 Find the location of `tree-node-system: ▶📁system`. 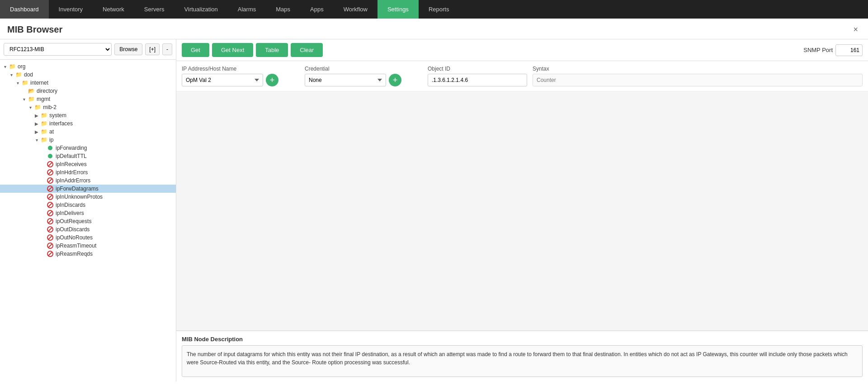

tree-node-system: ▶📁system is located at coordinates (88, 115).